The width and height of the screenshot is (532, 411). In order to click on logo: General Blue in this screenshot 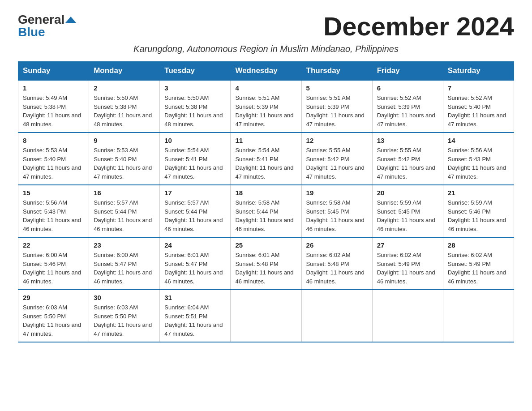, I will do `click(47, 26)`.